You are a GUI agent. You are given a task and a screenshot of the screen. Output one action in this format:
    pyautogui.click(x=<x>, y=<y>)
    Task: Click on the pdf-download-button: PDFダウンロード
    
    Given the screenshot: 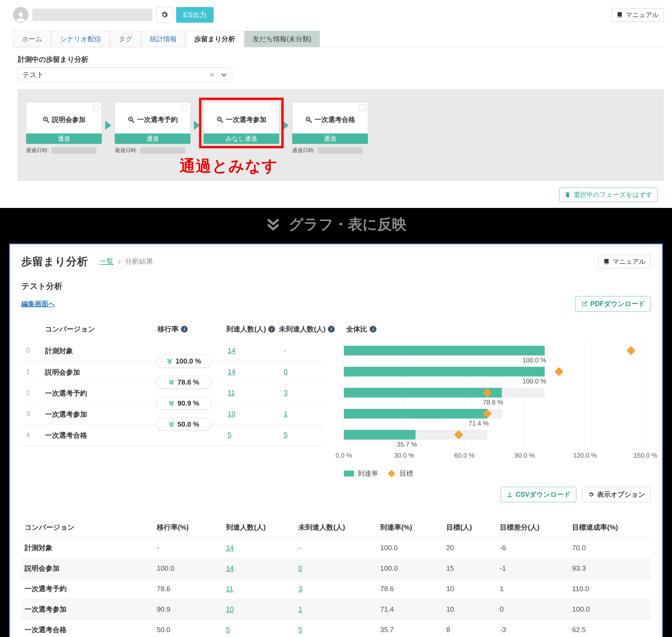 What is the action you would take?
    pyautogui.click(x=613, y=304)
    